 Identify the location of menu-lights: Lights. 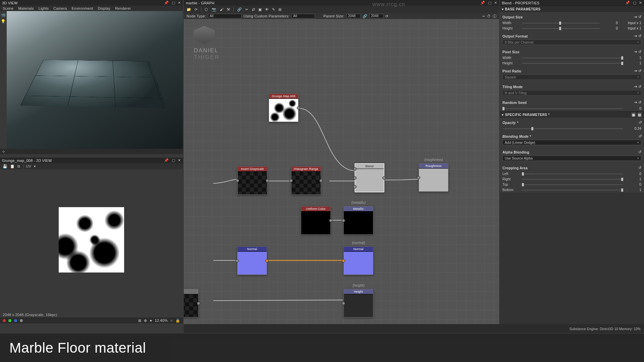
(44, 8).